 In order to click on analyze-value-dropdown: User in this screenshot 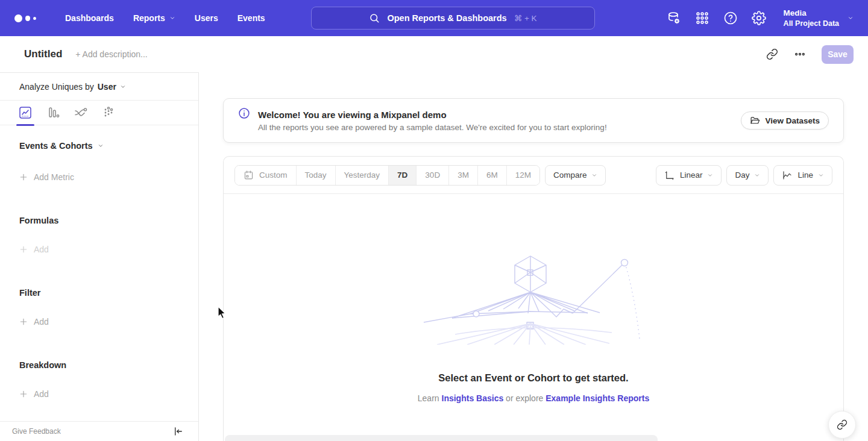, I will do `click(112, 87)`.